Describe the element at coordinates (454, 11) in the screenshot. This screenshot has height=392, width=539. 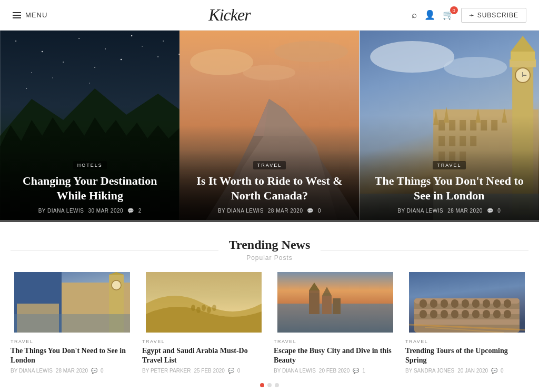
I see `cart-count: 0` at that location.